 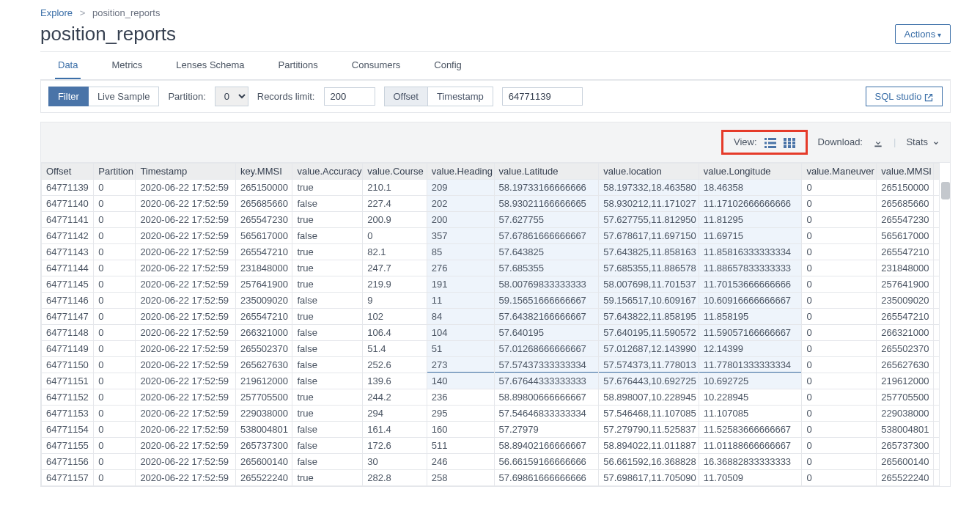 I want to click on tab-data: Data, so click(x=67, y=66).